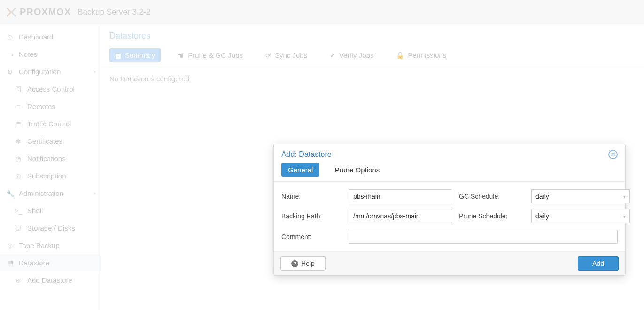 This screenshot has height=310, width=644. I want to click on sidebar-item-label: Notifications, so click(47, 159).